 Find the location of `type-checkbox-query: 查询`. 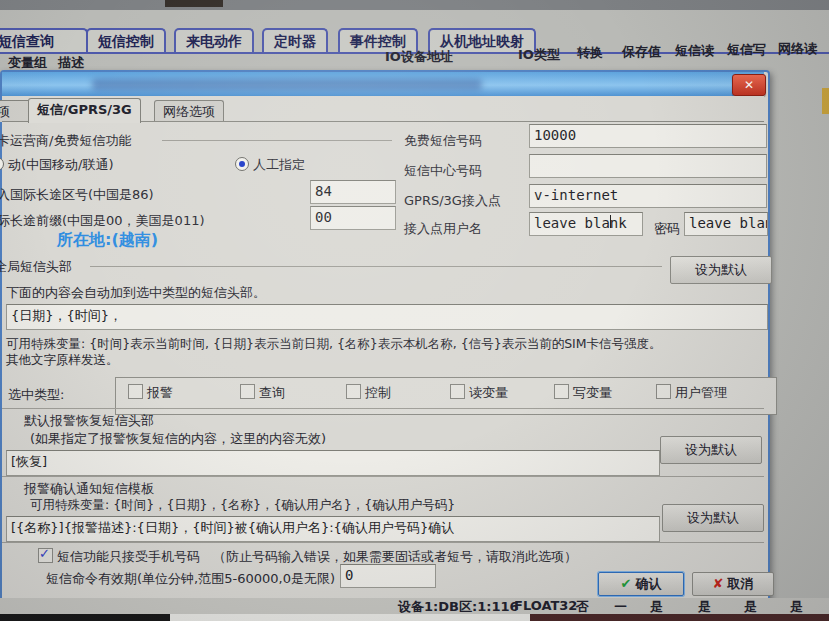

type-checkbox-query: 查询 is located at coordinates (262, 393).